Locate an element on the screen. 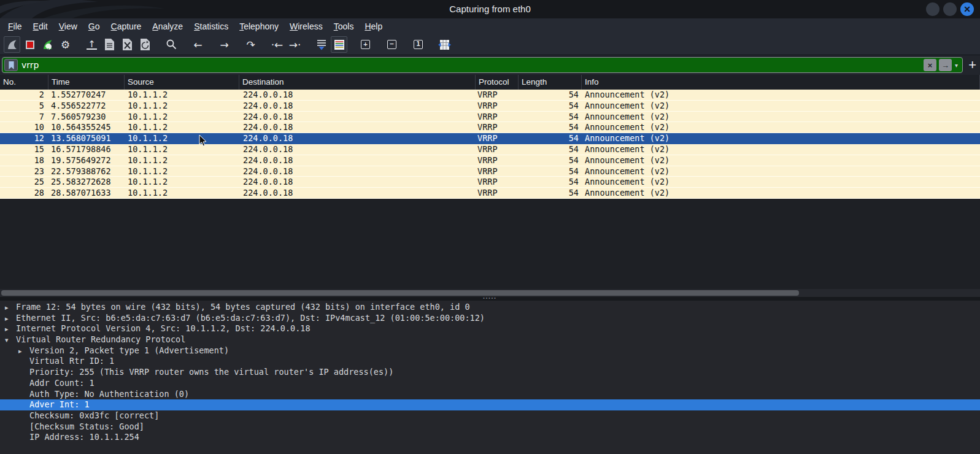 The width and height of the screenshot is (980, 454). expanded-arrow-icon: ▾ is located at coordinates (10, 340).